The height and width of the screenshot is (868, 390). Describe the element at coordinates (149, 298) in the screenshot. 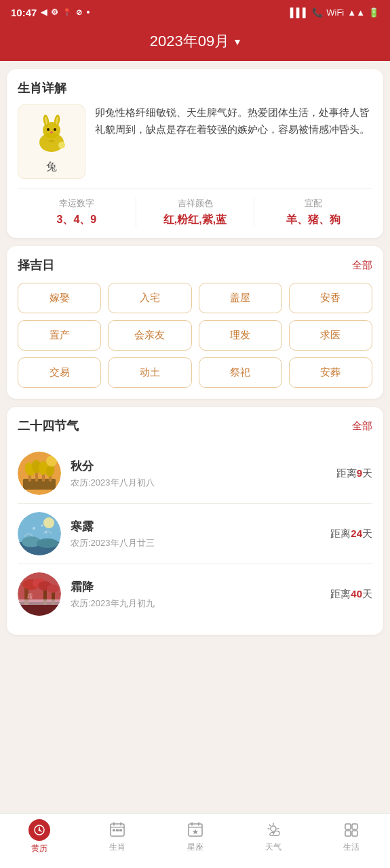

I see `jiji-tag-button: 入宅` at that location.